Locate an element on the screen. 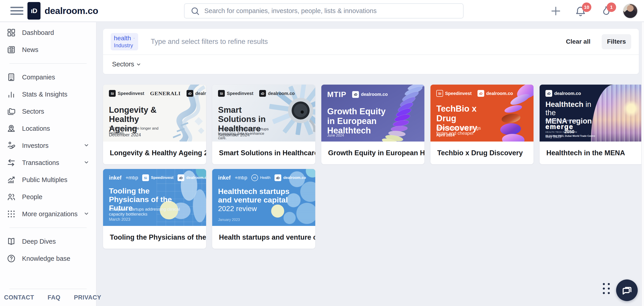  signals-badge: 1 is located at coordinates (612, 7).